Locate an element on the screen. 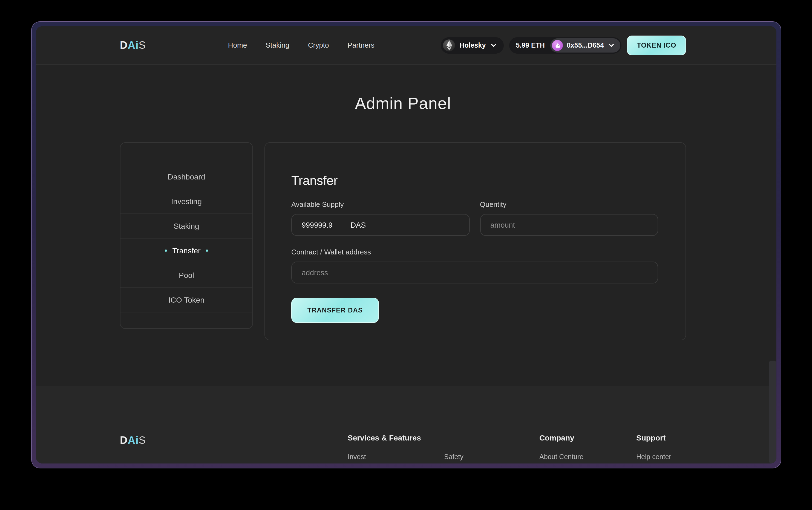 The image size is (812, 510). sidebar-item-pool: Pool is located at coordinates (186, 276).